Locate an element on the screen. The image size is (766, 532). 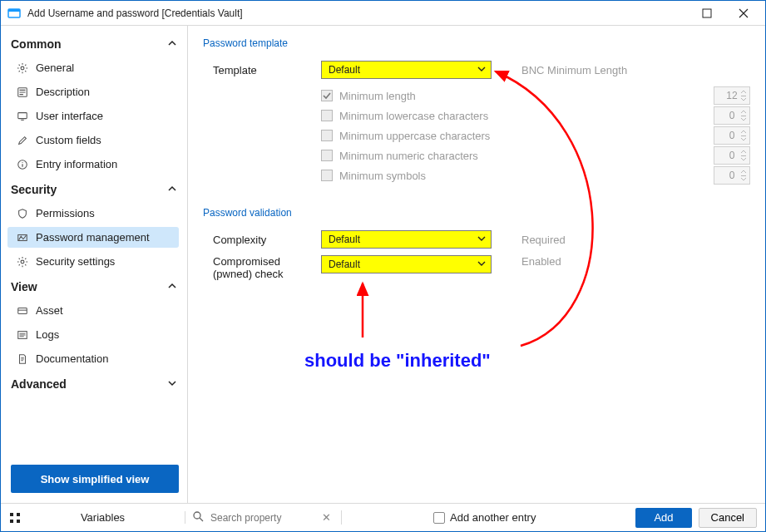
sidebar-item-general: General is located at coordinates (93, 68).